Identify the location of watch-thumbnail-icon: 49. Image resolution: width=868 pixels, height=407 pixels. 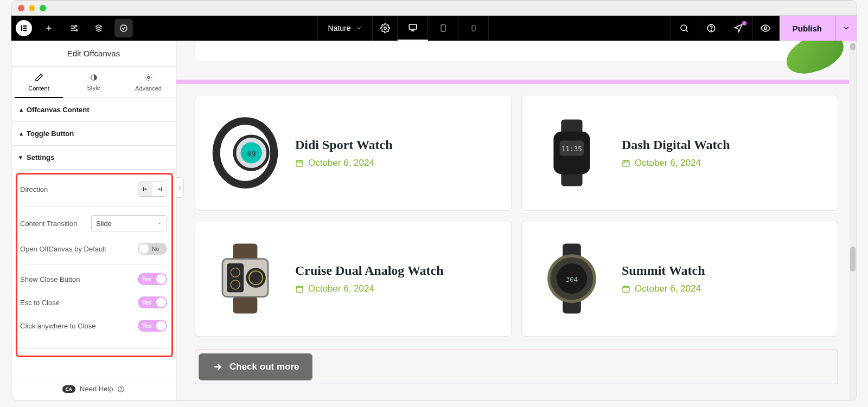
(245, 153).